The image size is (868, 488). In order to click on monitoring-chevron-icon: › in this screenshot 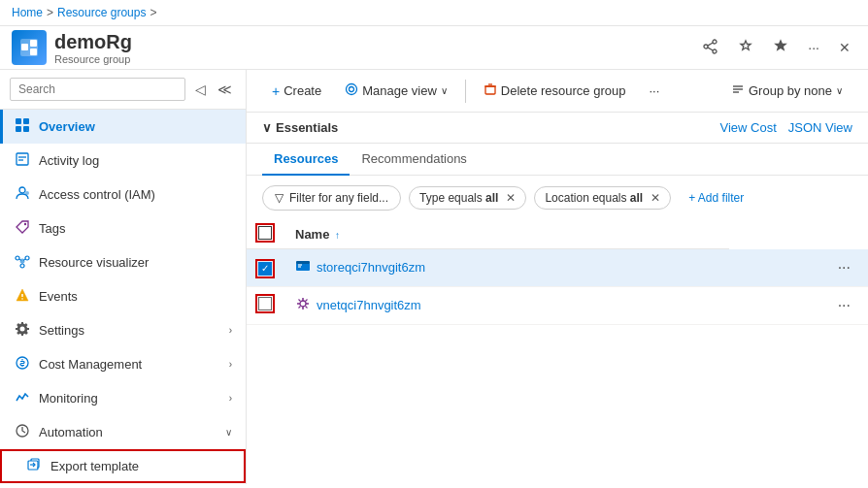, I will do `click(231, 398)`.